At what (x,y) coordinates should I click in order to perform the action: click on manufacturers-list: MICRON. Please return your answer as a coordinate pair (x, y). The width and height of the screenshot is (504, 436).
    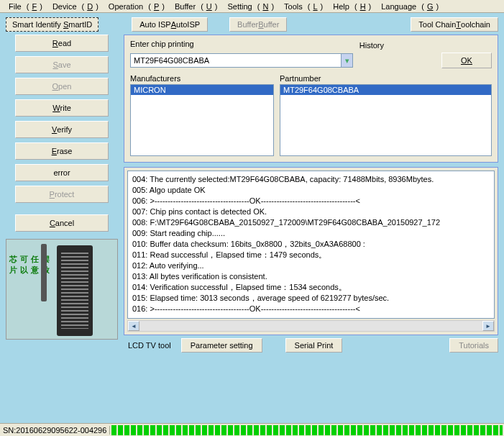
    Looking at the image, I should click on (202, 120).